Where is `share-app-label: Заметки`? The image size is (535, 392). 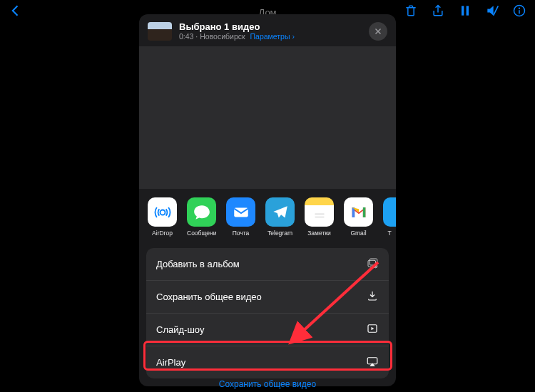 share-app-label: Заметки is located at coordinates (320, 233).